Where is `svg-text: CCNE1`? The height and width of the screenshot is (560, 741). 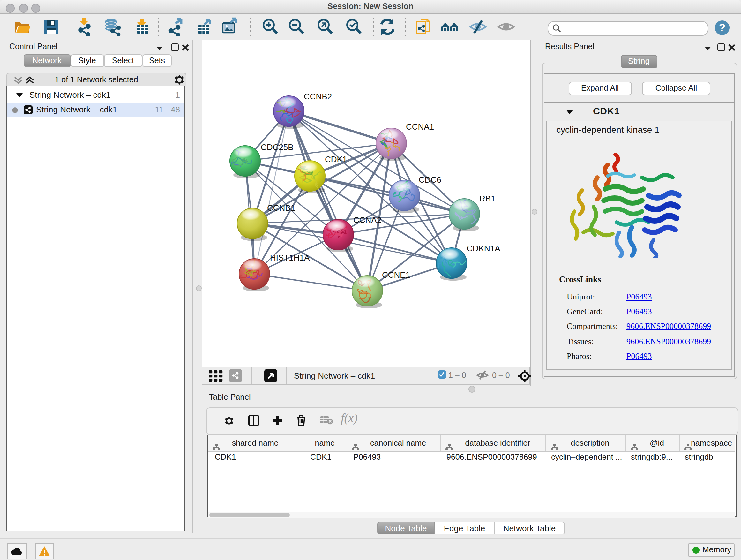 svg-text: CCNE1 is located at coordinates (396, 275).